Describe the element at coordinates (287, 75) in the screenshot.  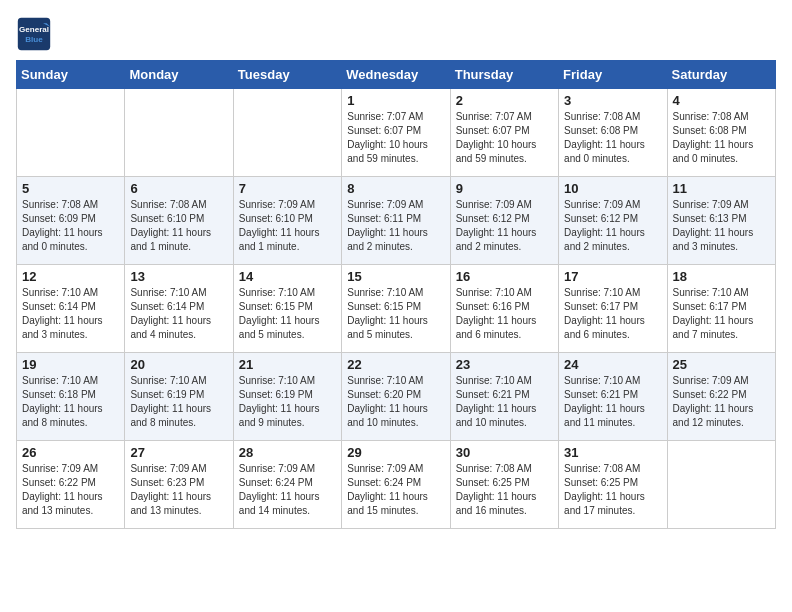
I see `weekday-tuesday: Tuesday` at that location.